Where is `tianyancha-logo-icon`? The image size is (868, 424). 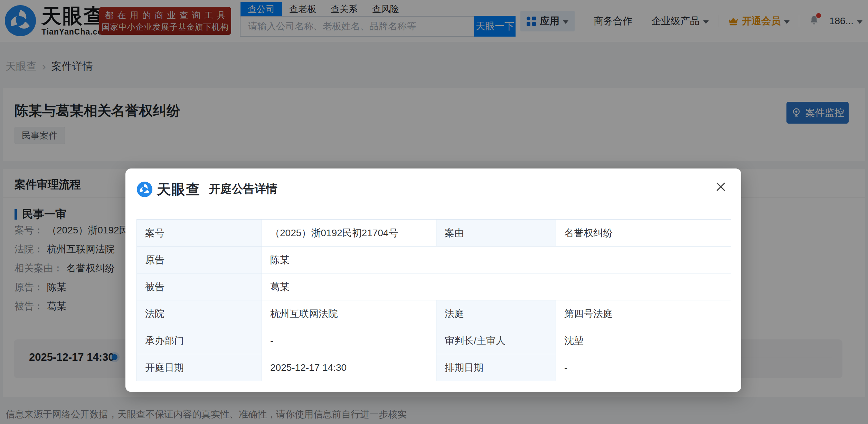 tianyancha-logo-icon is located at coordinates (144, 189).